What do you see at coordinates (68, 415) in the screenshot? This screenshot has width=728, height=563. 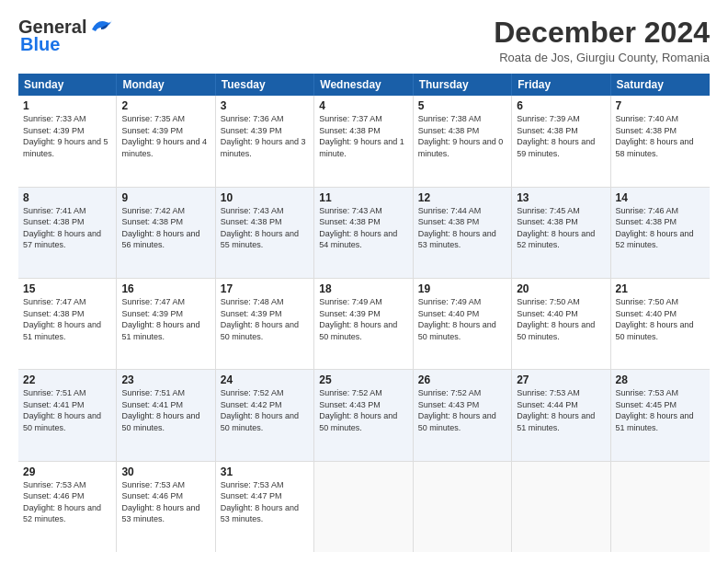 I see `calendar-cell: 22Sunrise: 7:51 AM Sunset: 4:41 PM Dayli…` at bounding box center [68, 415].